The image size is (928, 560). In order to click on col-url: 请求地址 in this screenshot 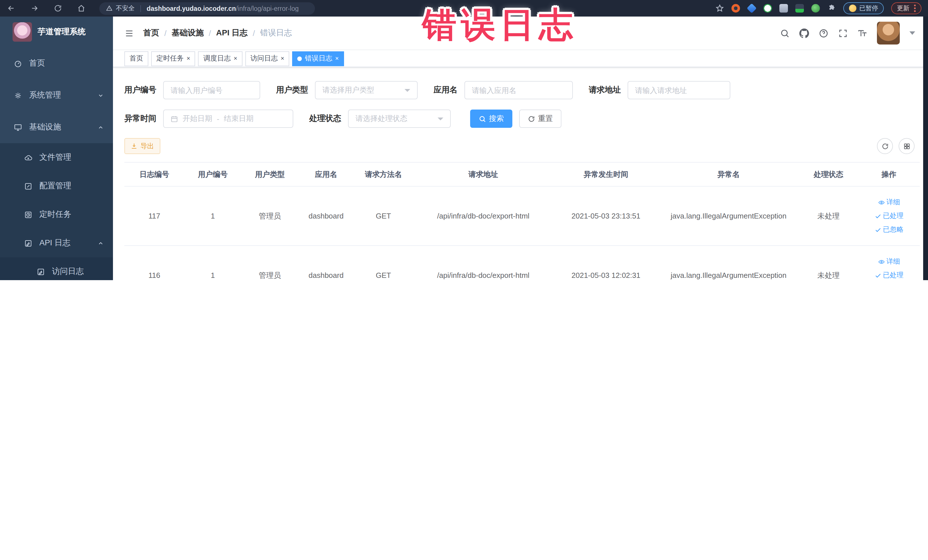, I will do `click(483, 174)`.